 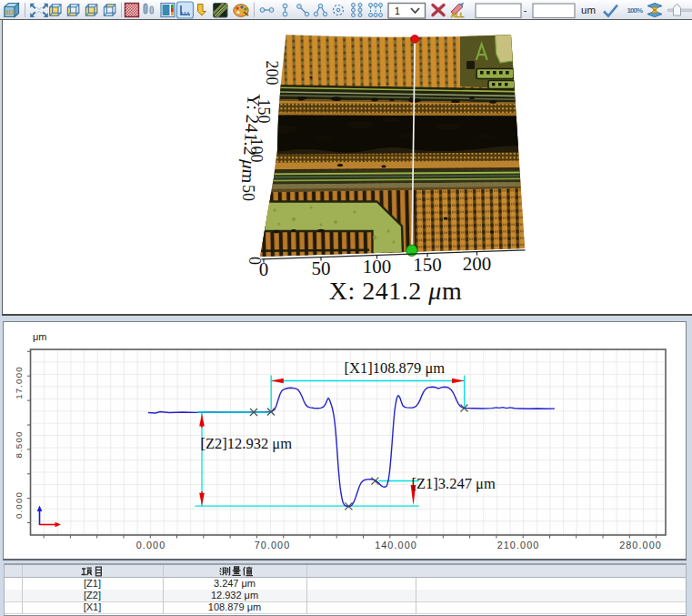 I want to click on svg-text: μm, so click(x=40, y=337).